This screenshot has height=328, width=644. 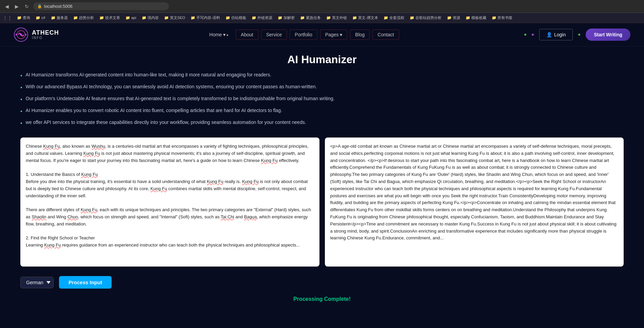 I want to click on nav-pages: Pages ▾, so click(x=334, y=35).